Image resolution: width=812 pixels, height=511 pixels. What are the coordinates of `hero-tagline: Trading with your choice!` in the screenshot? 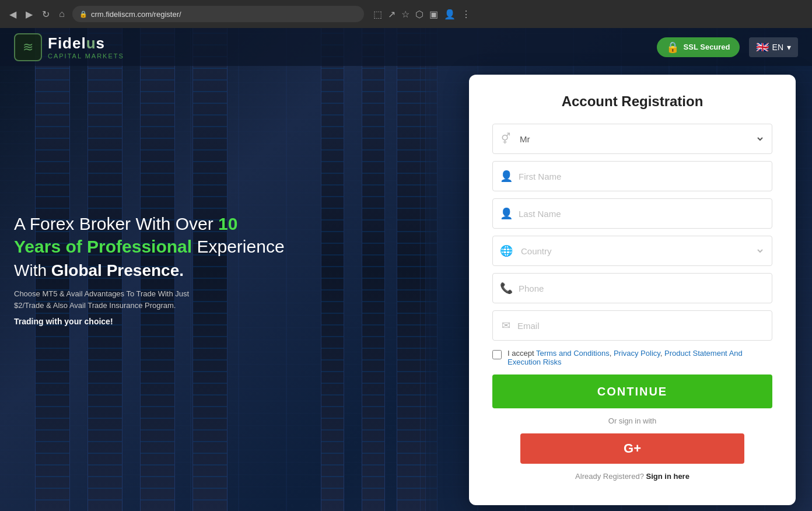 It's located at (149, 322).